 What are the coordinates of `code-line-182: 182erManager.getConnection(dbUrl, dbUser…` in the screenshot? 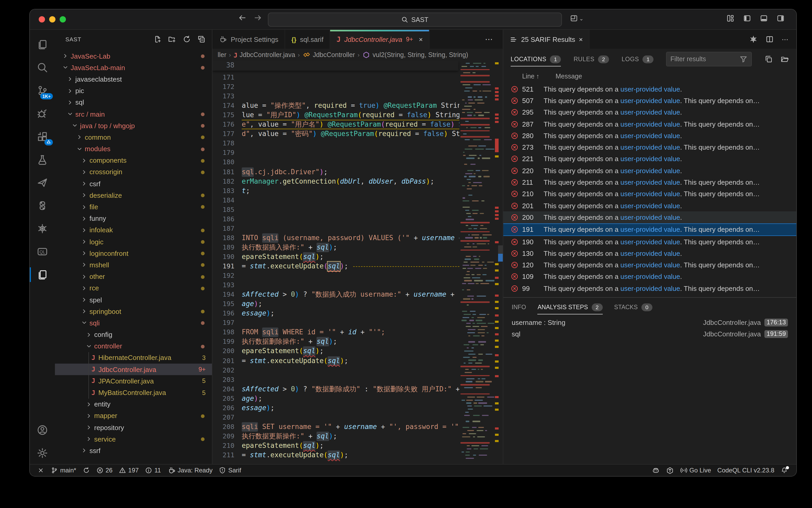 It's located at (336, 181).